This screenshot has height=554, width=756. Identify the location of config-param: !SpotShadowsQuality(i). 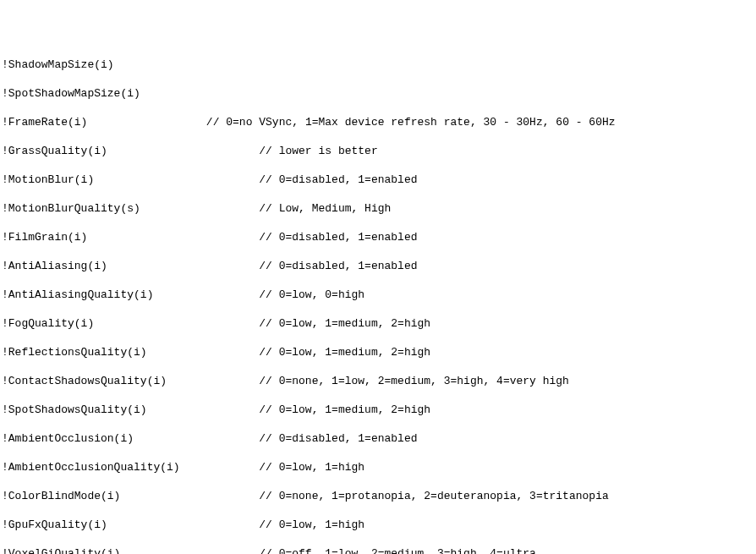
(74, 409).